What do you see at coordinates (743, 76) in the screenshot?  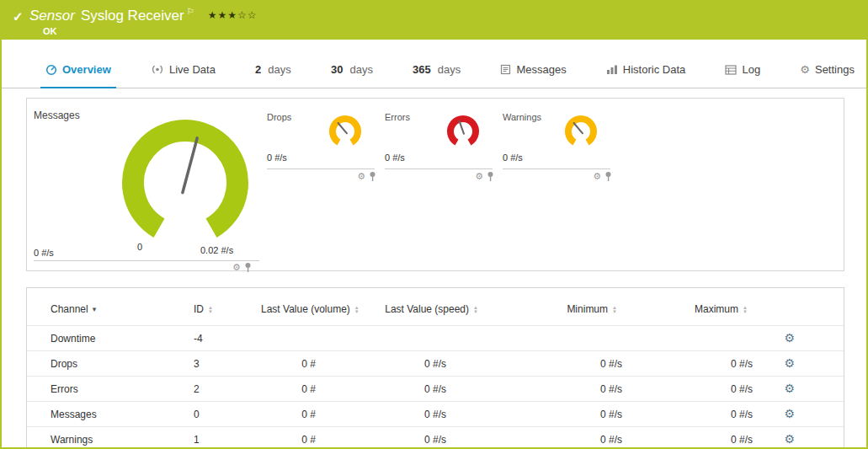 I see `tab-log: Log` at bounding box center [743, 76].